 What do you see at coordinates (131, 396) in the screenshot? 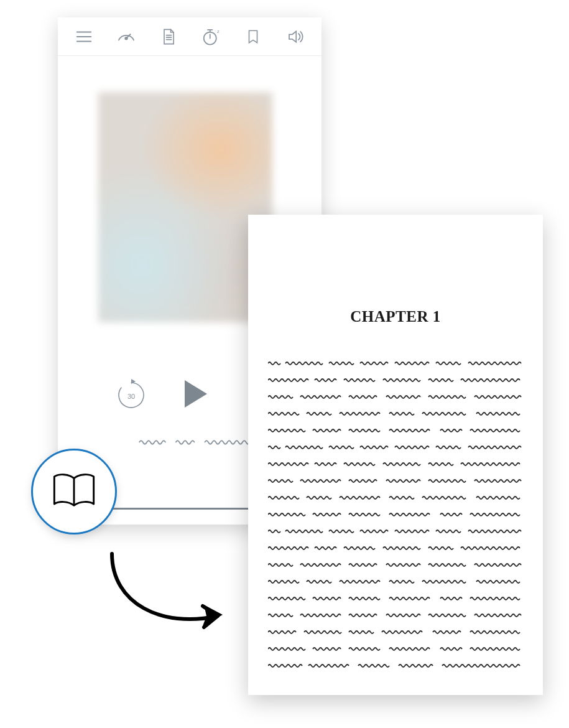
I see `rewind-seconds-label: 30` at bounding box center [131, 396].